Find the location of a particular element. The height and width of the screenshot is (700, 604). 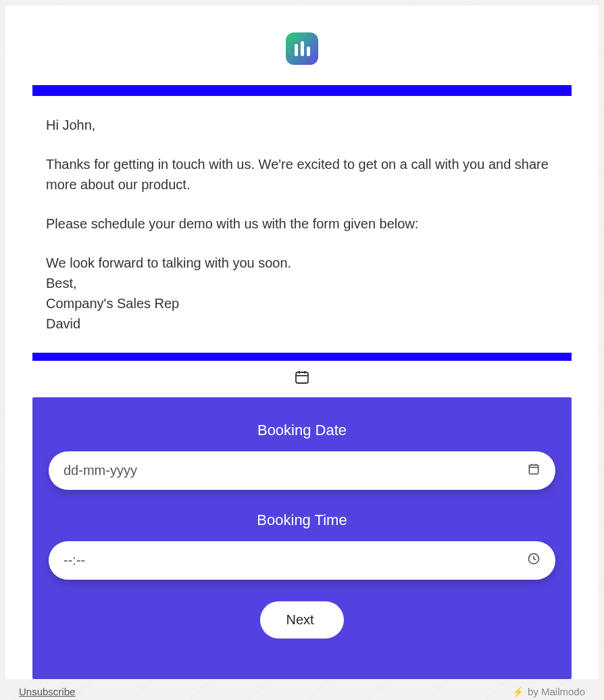

next-button: Next is located at coordinates (301, 620).